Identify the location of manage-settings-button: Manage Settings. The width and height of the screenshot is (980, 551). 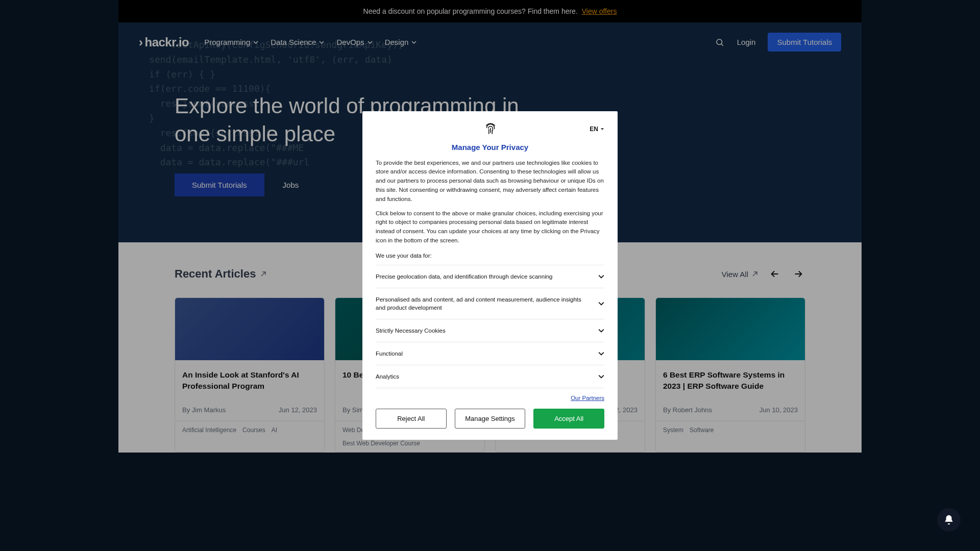
(490, 418).